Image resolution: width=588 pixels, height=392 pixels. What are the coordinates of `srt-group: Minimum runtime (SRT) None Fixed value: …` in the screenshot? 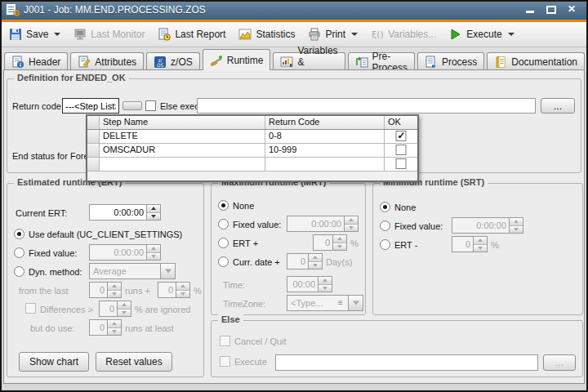 It's located at (478, 249).